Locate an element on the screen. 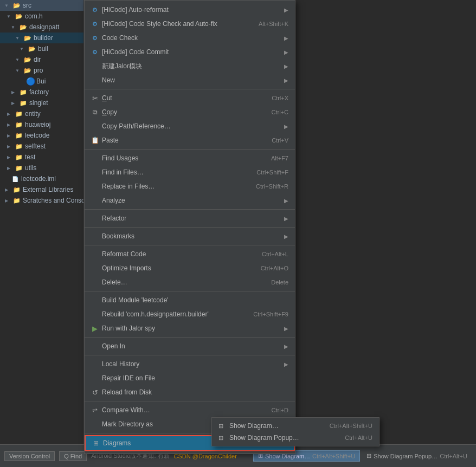 Image resolution: width=476 pixels, height=467 pixels. tree-item-src: src is located at coordinates (42, 5).